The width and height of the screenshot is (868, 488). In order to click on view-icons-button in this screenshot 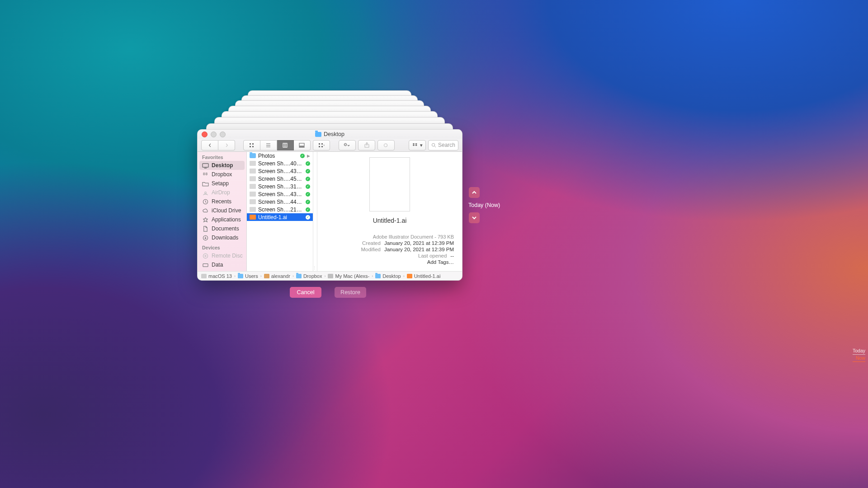, I will do `click(252, 145)`.